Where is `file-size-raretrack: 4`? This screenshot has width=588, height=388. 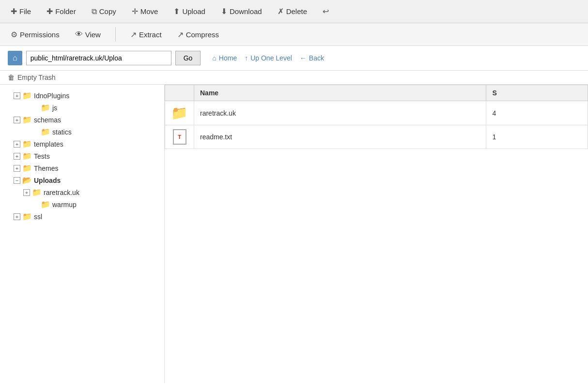 file-size-raretrack: 4 is located at coordinates (537, 113).